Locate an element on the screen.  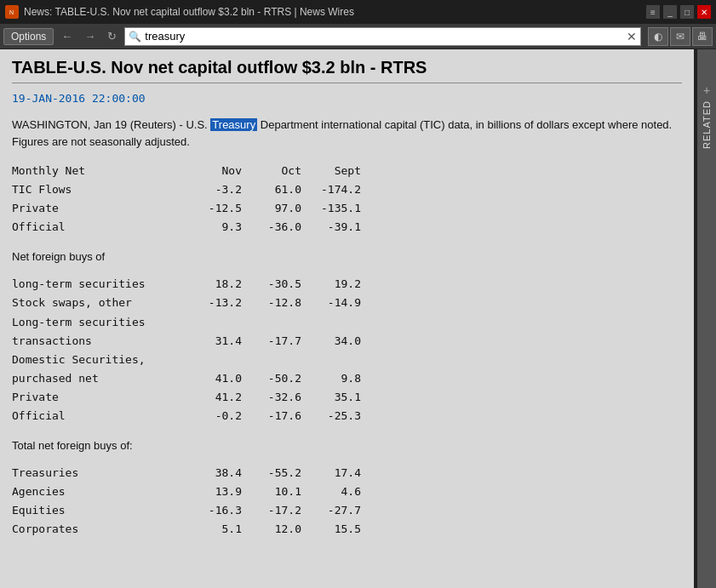
search-icon: 🔍 is located at coordinates (135, 37).